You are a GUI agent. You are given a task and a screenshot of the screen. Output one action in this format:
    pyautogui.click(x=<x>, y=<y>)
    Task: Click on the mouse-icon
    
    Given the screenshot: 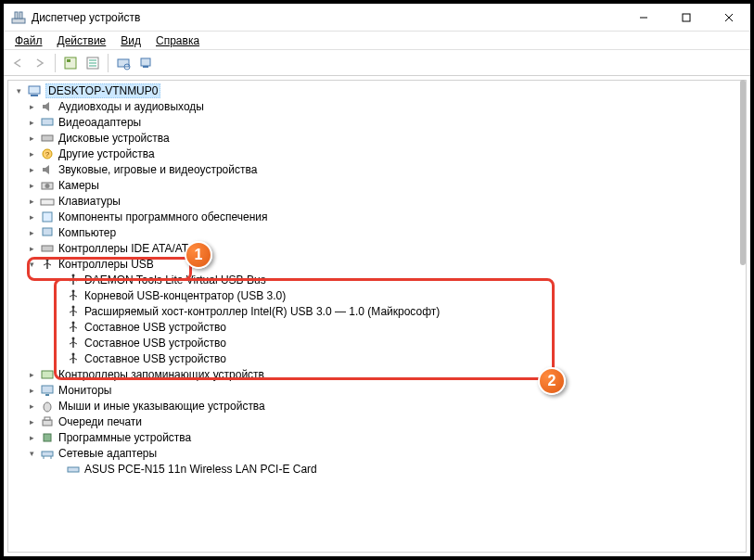 What is the action you would take?
    pyautogui.click(x=47, y=406)
    